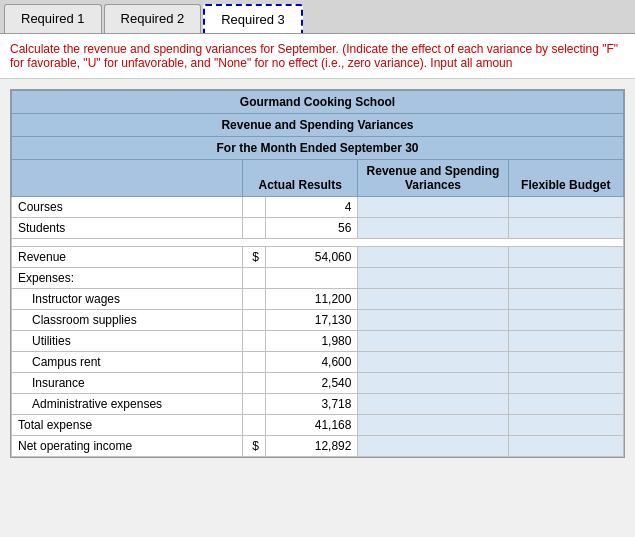  What do you see at coordinates (312, 426) in the screenshot?
I see `row-actual: 41,168` at bounding box center [312, 426].